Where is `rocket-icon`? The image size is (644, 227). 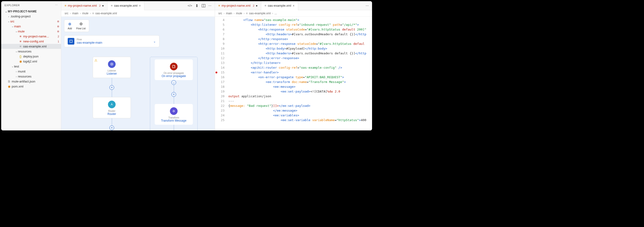
rocket-icon is located at coordinates (197, 6).